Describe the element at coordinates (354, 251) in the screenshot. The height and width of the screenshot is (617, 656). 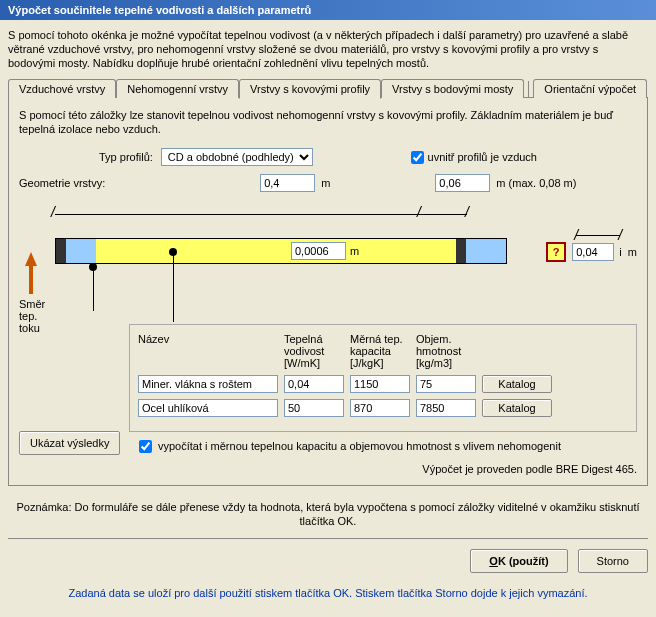
I see `gap-unit: m` at that location.